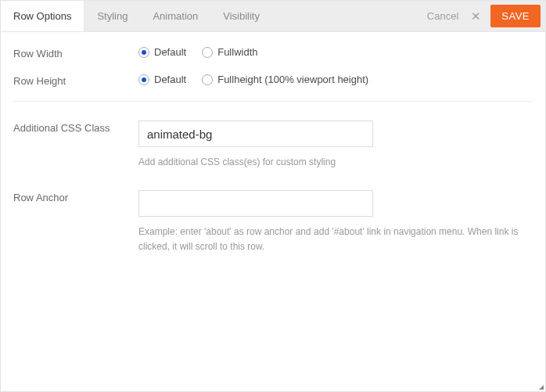 Image resolution: width=546 pixels, height=392 pixels. Describe the element at coordinates (113, 16) in the screenshot. I see `tab-styling: Styling` at that location.